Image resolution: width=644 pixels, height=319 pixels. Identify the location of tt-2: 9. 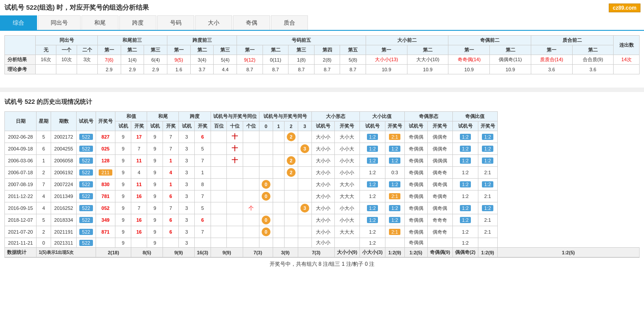
(155, 149).